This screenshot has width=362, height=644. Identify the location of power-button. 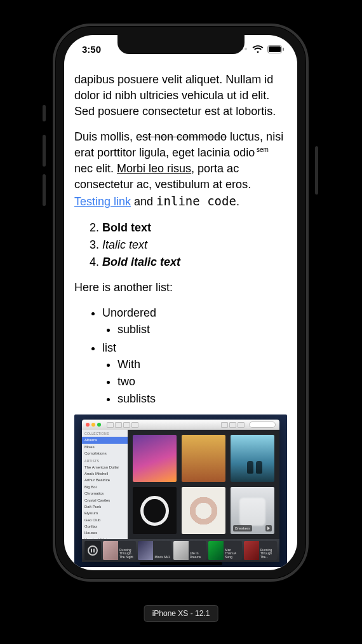
(316, 170).